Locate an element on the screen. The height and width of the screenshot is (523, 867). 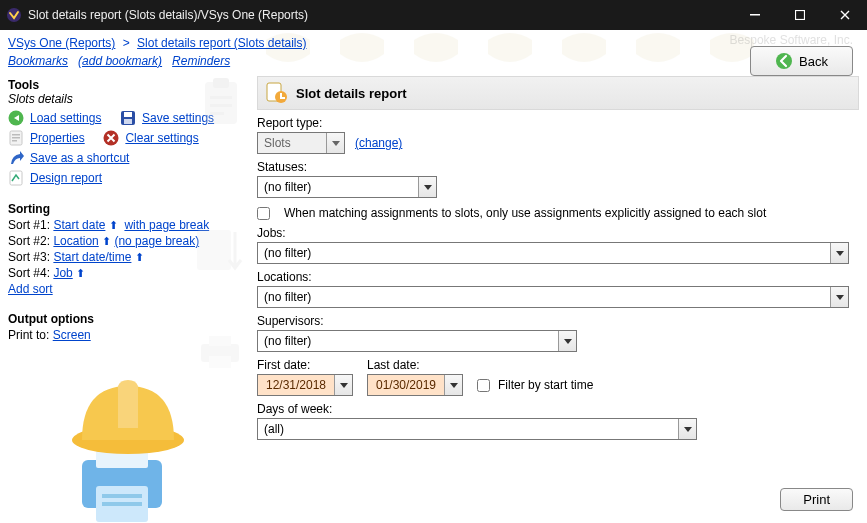
output-header: Output options is located at coordinates (126, 319).